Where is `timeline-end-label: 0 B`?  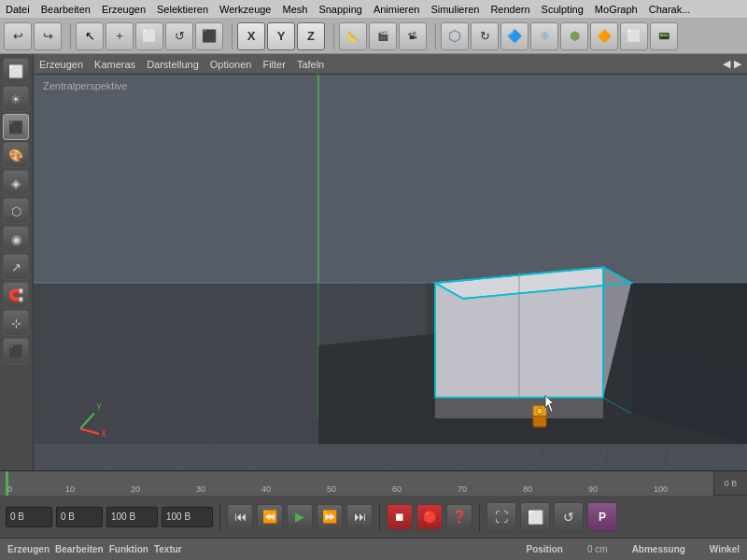
timeline-end-label: 0 B is located at coordinates (730, 483).